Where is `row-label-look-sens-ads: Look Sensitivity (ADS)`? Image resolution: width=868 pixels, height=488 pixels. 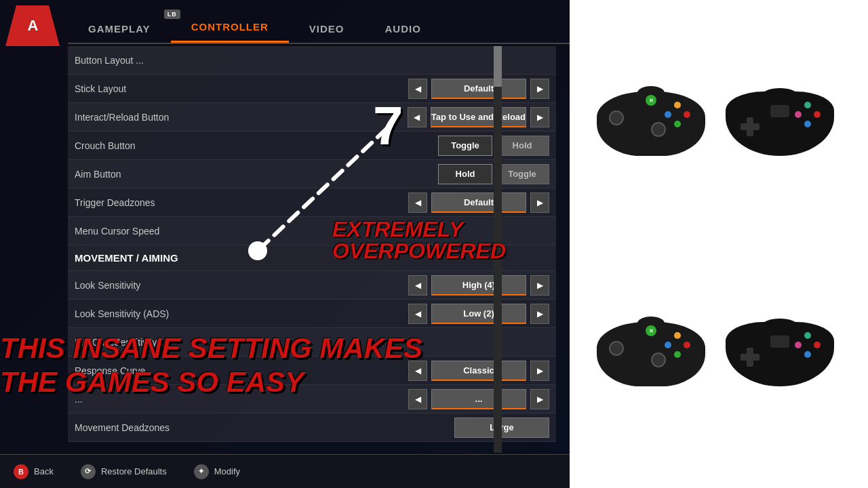 row-label-look-sens-ads: Look Sensitivity (ADS) is located at coordinates (241, 314).